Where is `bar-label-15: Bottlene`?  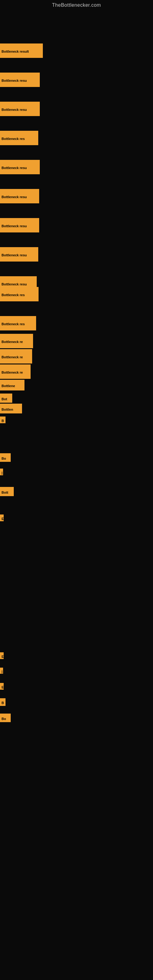
bar-label-15: Bottlene is located at coordinates (12, 385).